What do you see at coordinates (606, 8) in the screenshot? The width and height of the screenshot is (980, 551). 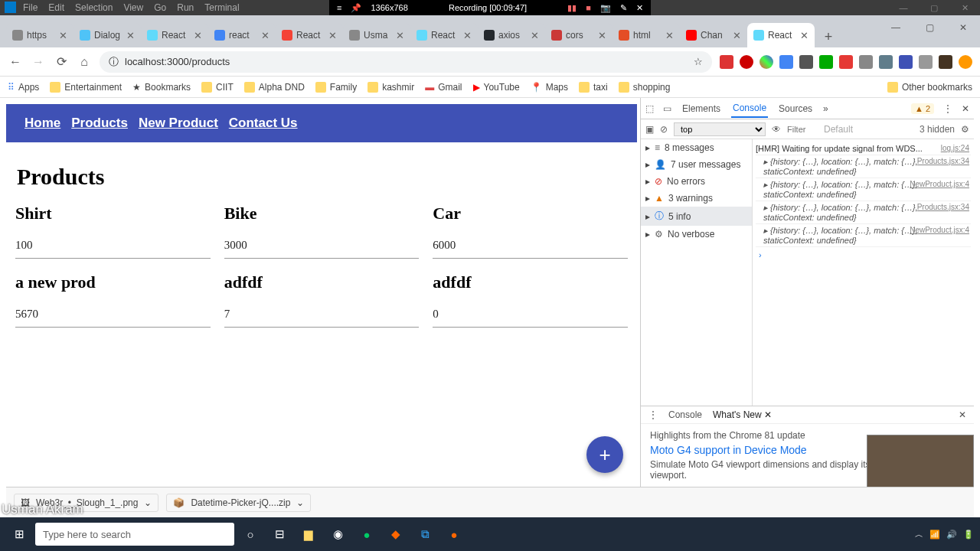 I see `camera-icon: 📷` at bounding box center [606, 8].